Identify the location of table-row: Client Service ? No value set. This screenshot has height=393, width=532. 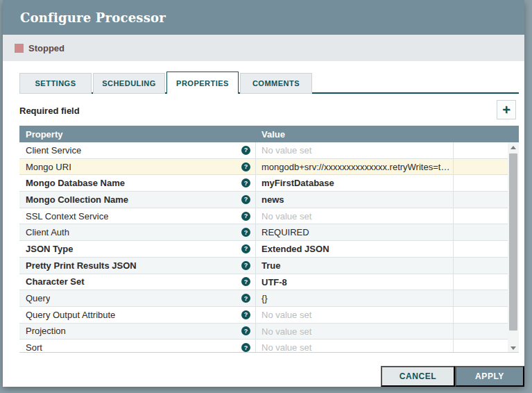
(264, 151).